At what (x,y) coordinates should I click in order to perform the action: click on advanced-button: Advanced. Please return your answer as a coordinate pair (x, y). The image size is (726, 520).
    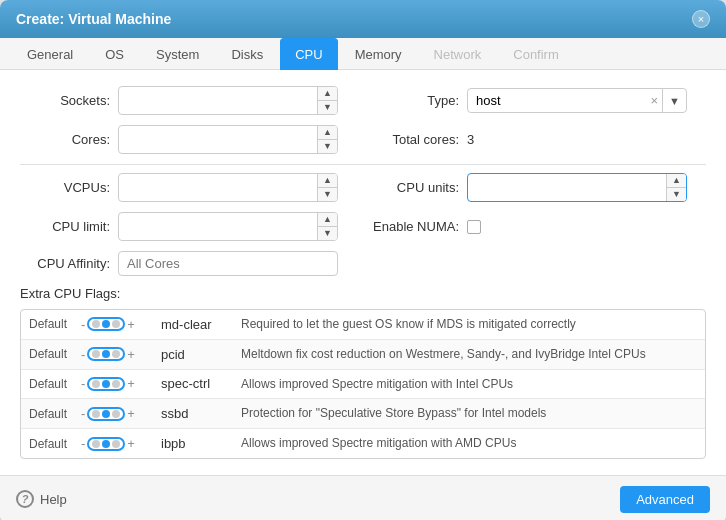
    Looking at the image, I should click on (665, 500).